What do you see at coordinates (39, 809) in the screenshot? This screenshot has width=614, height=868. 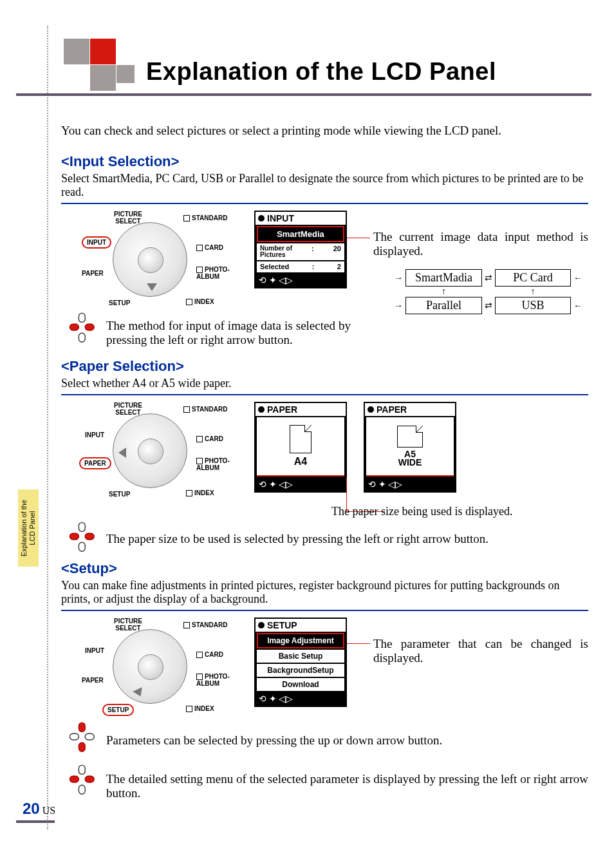 I see `page-footer: 20 US` at bounding box center [39, 809].